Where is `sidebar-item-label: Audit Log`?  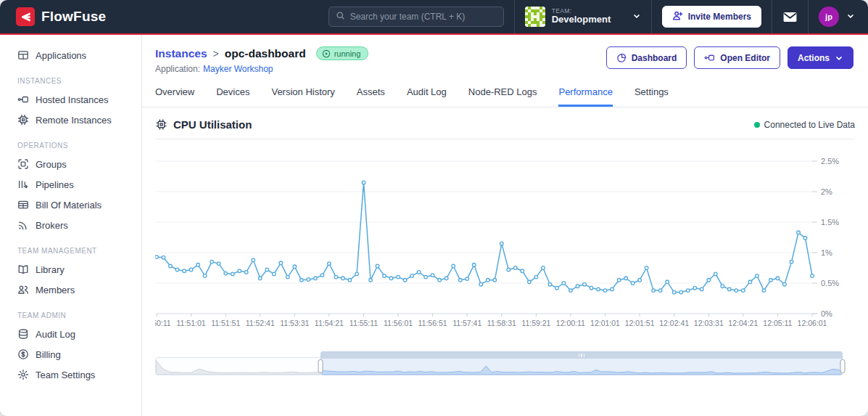 sidebar-item-label: Audit Log is located at coordinates (55, 334).